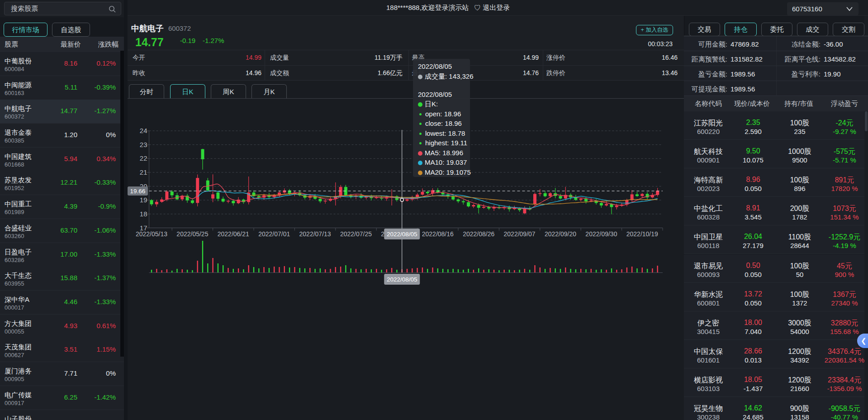  Describe the element at coordinates (315, 234) in the screenshot. I see `svg-text: 2022/07/13` at that location.